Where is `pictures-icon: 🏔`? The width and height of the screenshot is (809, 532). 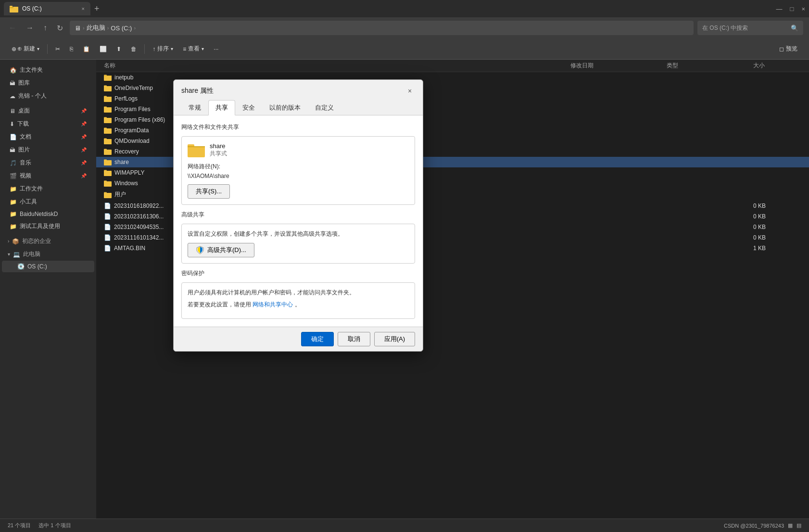 pictures-icon: 🏔 is located at coordinates (13, 150).